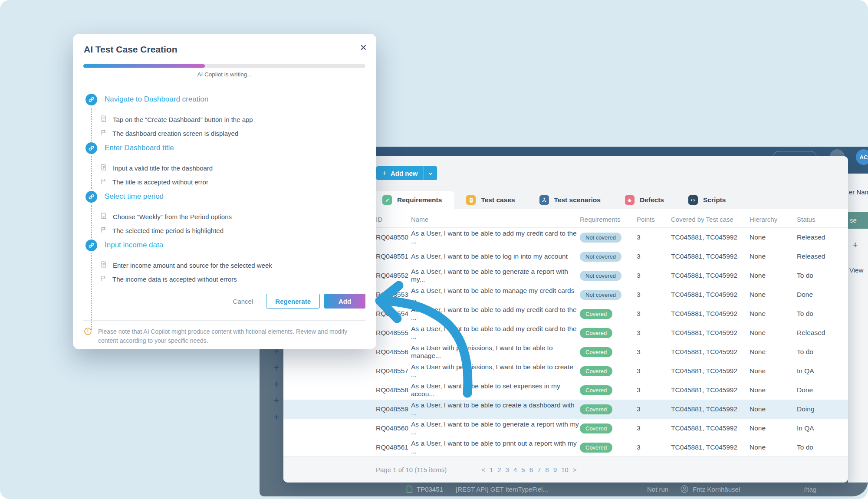 This screenshot has height=499, width=868. Describe the element at coordinates (139, 148) in the screenshot. I see `step-title: Enter Dashboard title` at that location.